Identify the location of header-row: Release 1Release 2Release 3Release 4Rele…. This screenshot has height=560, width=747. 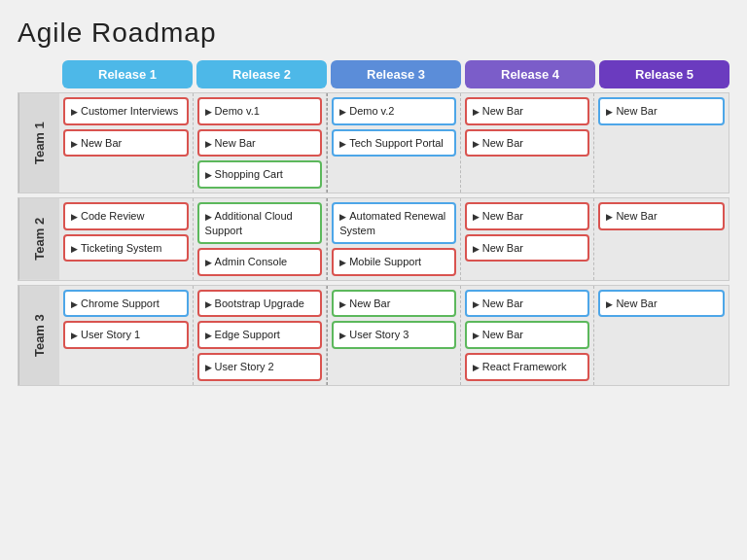
(374, 74).